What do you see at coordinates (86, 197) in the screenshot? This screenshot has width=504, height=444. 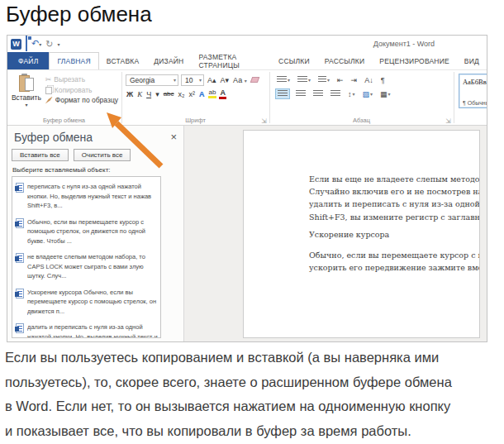 I see `list-item: переписать с нуля из-за одной нажатой кн…` at bounding box center [86, 197].